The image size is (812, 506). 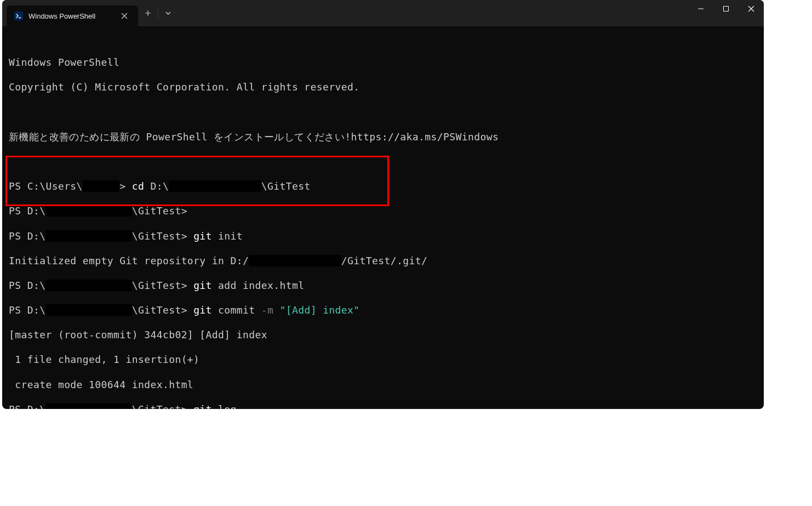 I want to click on terminal-line: PS D:\ \GitTest> git log, so click(x=383, y=406).